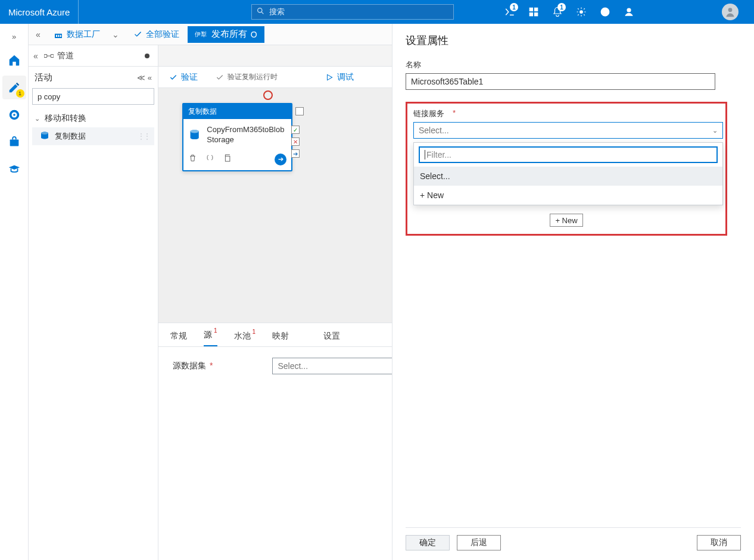  I want to click on tab-settings: 设置, so click(332, 336).